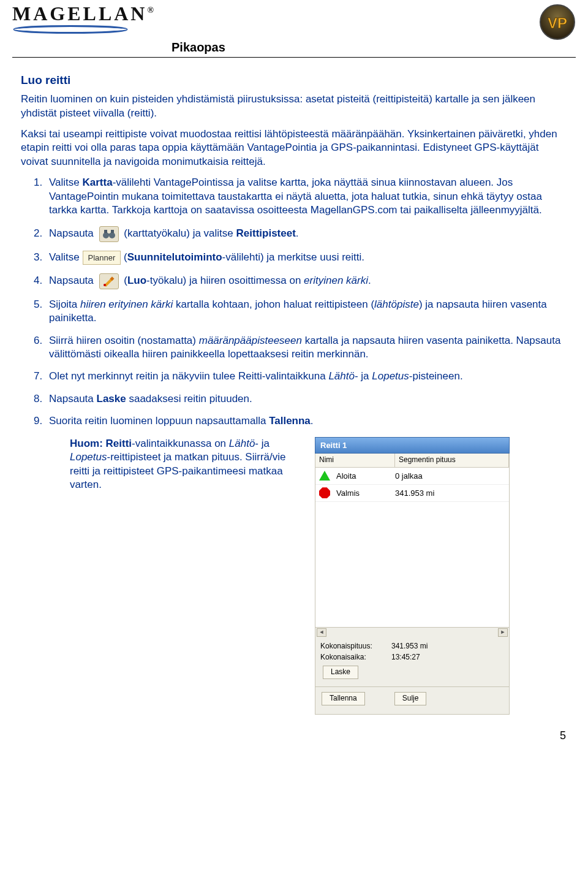  What do you see at coordinates (325, 493) in the screenshot?
I see `stop-octagon-icon` at bounding box center [325, 493].